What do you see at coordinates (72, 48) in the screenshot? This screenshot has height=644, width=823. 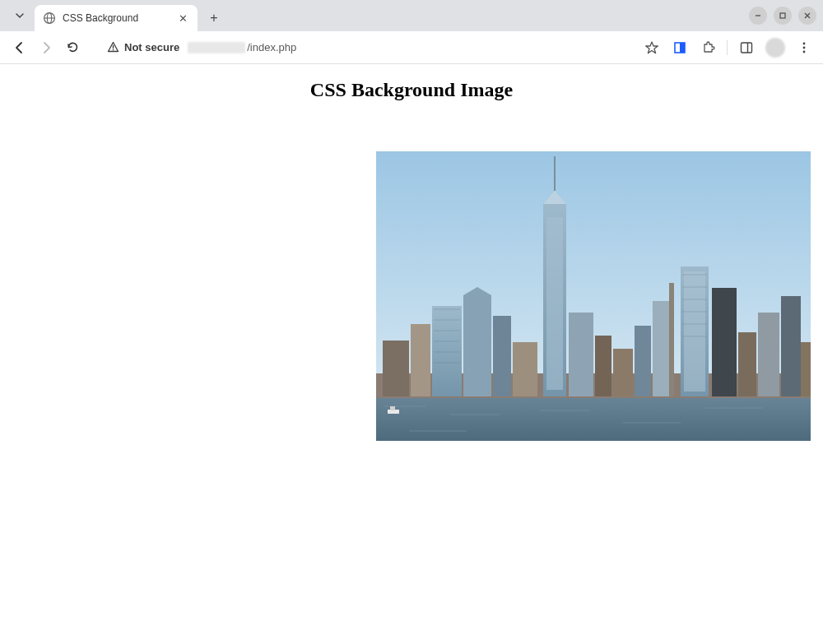 I see `reload-button` at bounding box center [72, 48].